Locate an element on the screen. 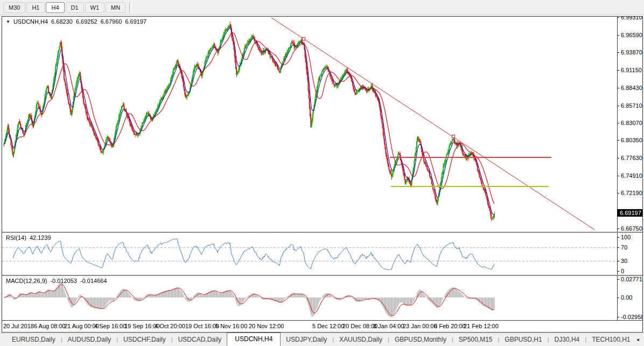  axis-label: 6.77630 is located at coordinates (632, 158).